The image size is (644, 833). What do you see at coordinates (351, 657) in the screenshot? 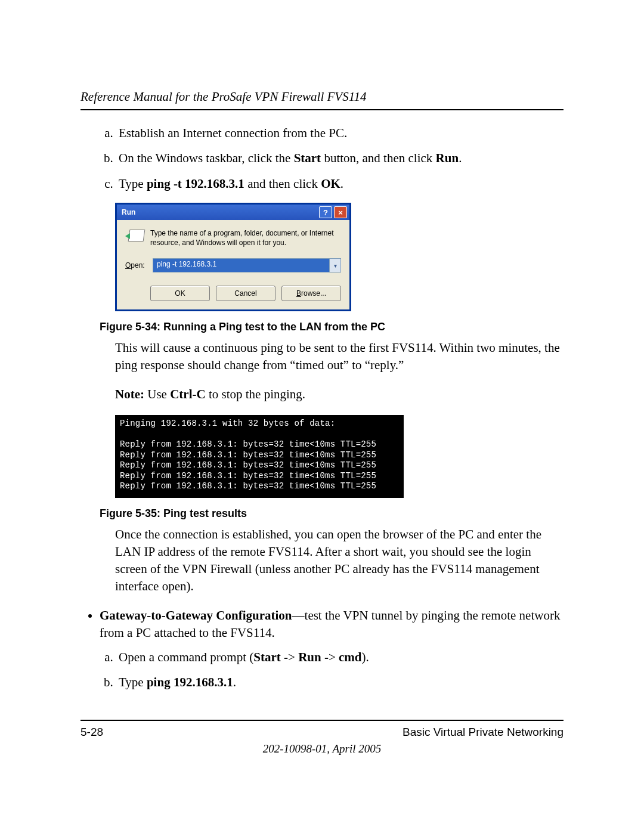
I see `cmd-label: cmd` at bounding box center [351, 657].